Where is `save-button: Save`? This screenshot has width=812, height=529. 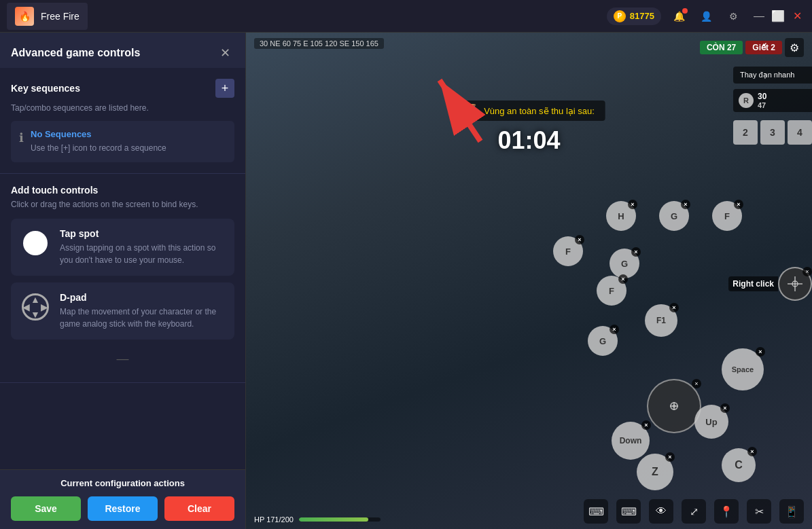 save-button: Save is located at coordinates (46, 509).